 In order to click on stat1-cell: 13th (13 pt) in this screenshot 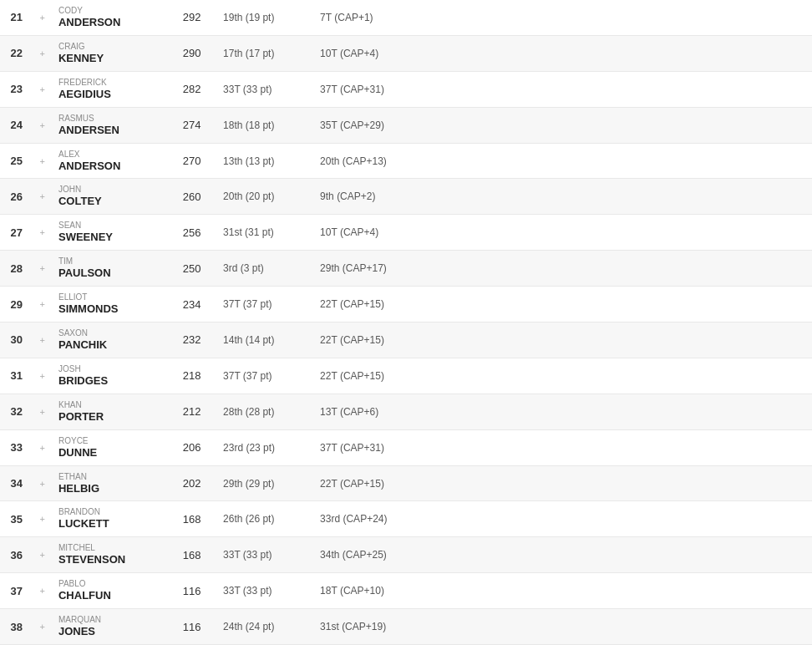, I will do `click(265, 160)`.